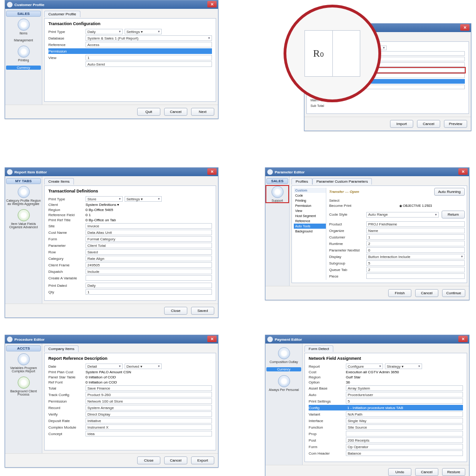 The height and width of the screenshot is (476, 476). Describe the element at coordinates (149, 58) in the screenshot. I see `field-view: 1` at that location.